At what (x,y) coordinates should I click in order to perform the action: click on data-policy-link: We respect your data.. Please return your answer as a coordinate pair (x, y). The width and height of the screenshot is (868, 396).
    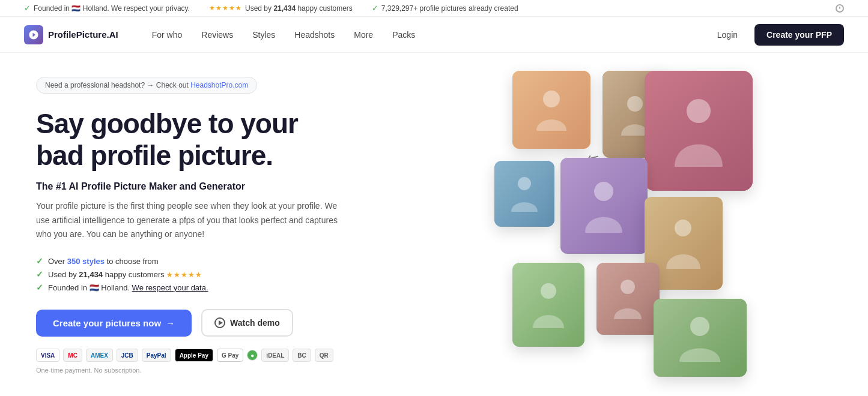
    Looking at the image, I should click on (171, 288).